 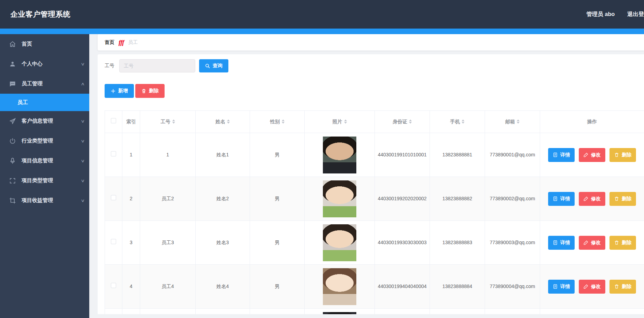 What do you see at coordinates (45, 176) in the screenshot?
I see `sidebar-menu: 首页个人中心∨员工管理∧员工客户信息管理∨行业类型管理∨项目信息管理∨项目类型管…` at bounding box center [45, 176].